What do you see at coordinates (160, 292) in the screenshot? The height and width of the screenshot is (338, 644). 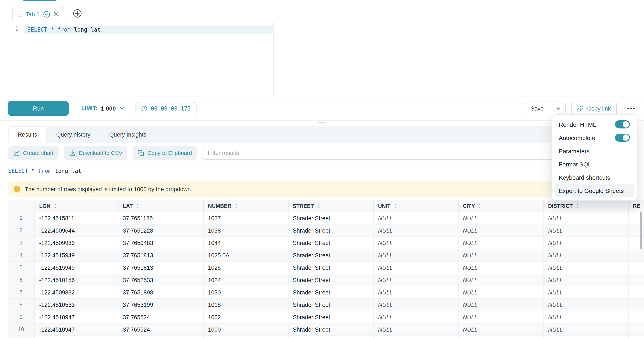 I see `table-cell: 37.7651898` at bounding box center [160, 292].